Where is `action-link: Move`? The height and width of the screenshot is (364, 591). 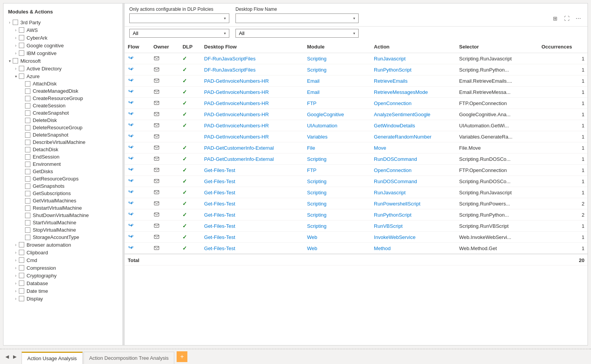 action-link: Move is located at coordinates (380, 148).